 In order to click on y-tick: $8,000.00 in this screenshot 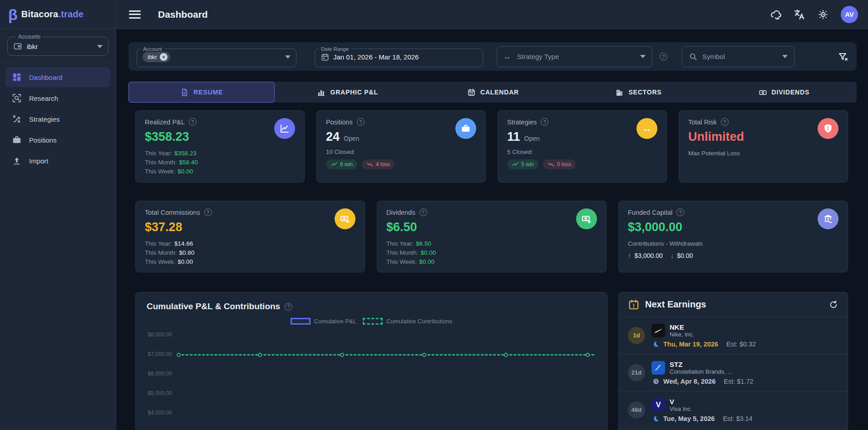, I will do `click(159, 335)`.